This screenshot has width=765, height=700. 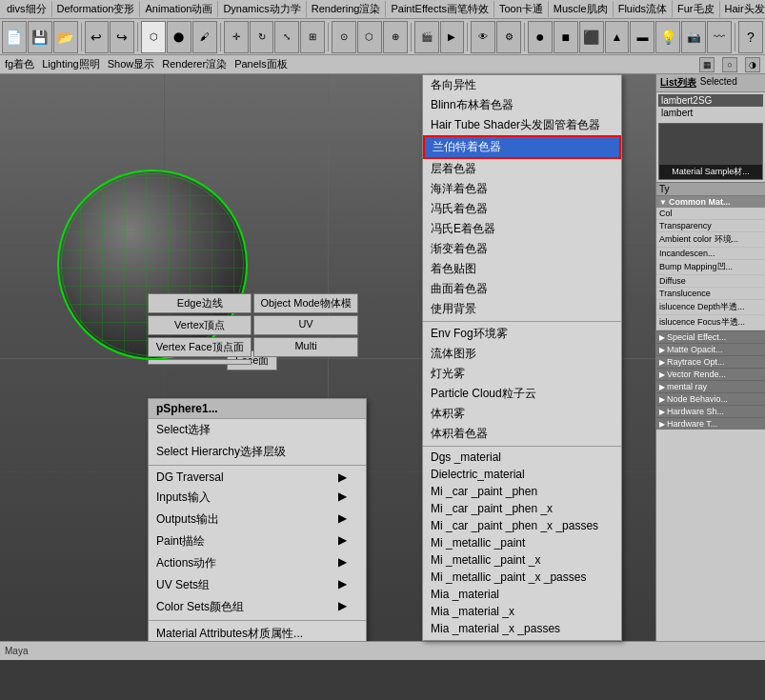 I want to click on attr-incandescent-row: Incandescen..., so click(x=711, y=253).